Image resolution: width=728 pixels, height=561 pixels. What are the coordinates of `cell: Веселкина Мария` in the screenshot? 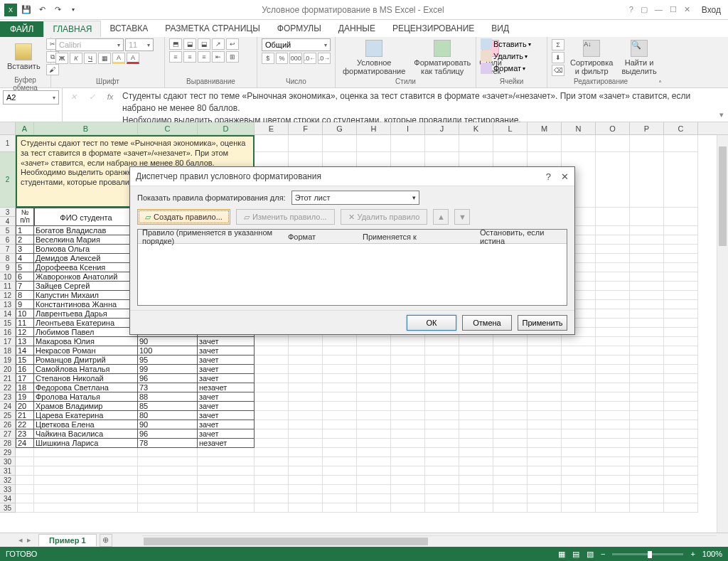 It's located at (86, 240).